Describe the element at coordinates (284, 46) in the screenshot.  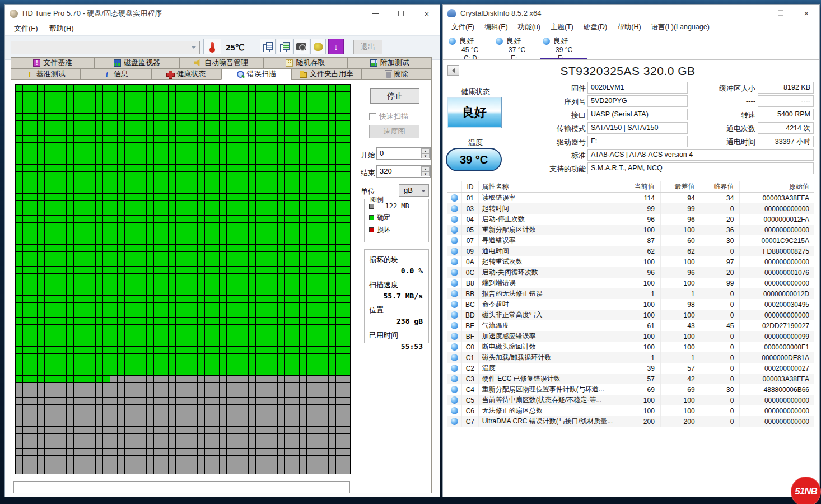
I see `copy-image-button` at that location.